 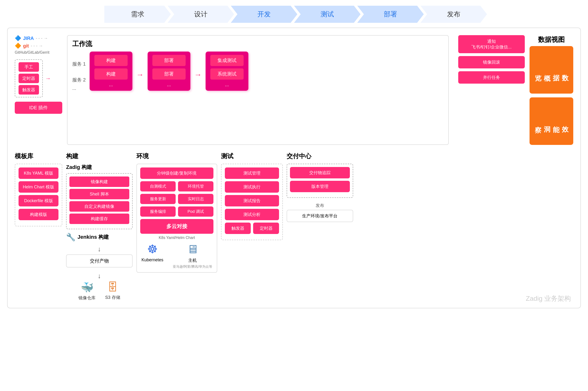 What do you see at coordinates (551, 40) in the screenshot?
I see `data-view-title: 数据视图` at bounding box center [551, 40].